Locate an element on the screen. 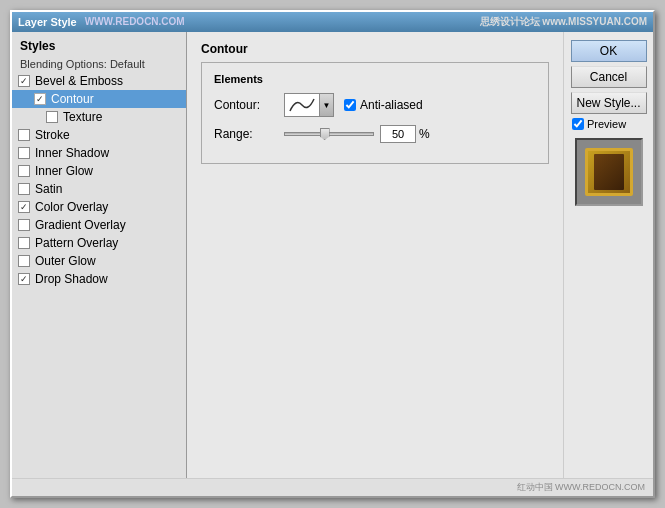 The height and width of the screenshot is (508, 665). title-bar: Layer Style WWW.REDOCN.COM 思绣设计论坛 www.MI… is located at coordinates (332, 22).